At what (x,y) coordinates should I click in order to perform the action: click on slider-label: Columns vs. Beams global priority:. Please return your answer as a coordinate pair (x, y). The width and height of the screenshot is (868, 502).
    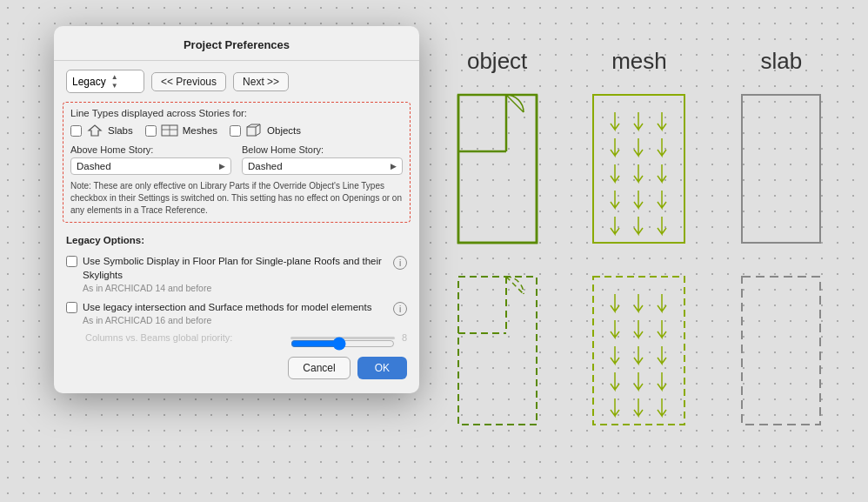
    Looking at the image, I should click on (184, 338).